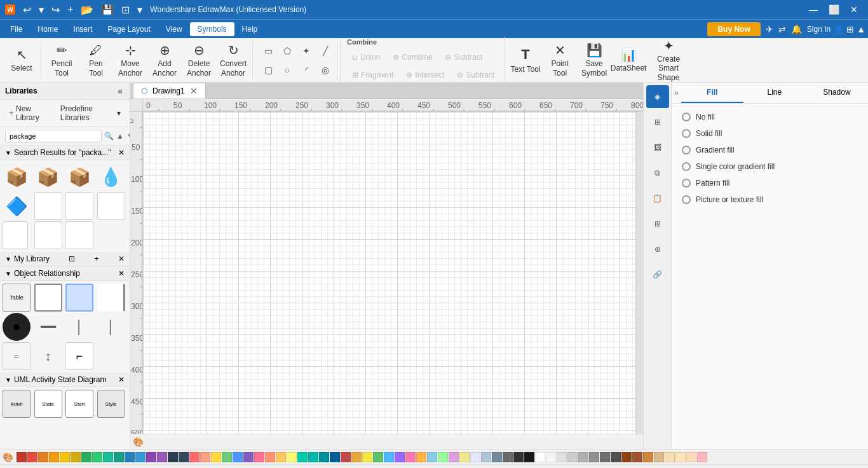 This screenshot has width=868, height=468. What do you see at coordinates (658, 148) in the screenshot?
I see `image-panel-button: 🖼` at bounding box center [658, 148].